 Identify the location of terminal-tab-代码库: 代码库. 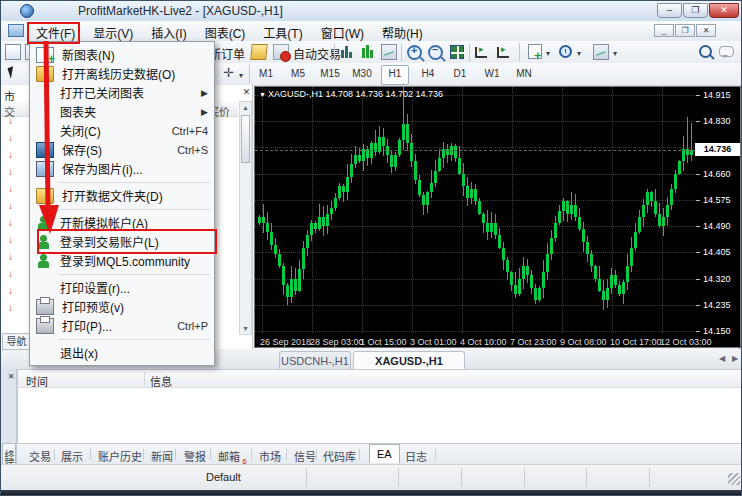
(340, 456).